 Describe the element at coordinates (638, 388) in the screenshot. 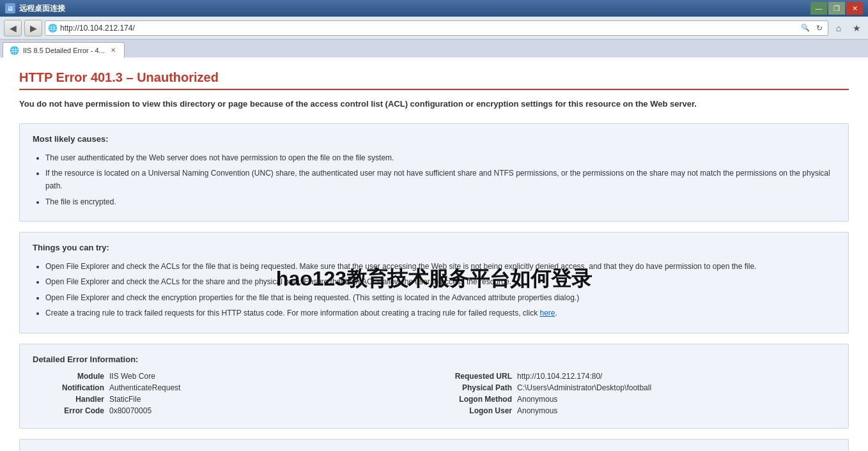

I see `detail-path-row: Physical Path C:\Users\Administrator\Des…` at that location.